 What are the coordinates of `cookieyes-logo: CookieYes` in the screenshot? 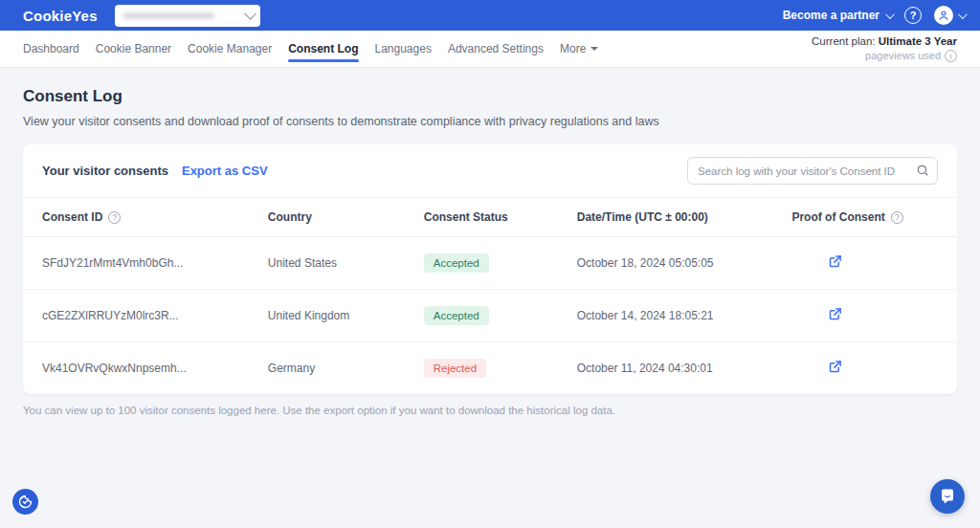 It's located at (60, 15).